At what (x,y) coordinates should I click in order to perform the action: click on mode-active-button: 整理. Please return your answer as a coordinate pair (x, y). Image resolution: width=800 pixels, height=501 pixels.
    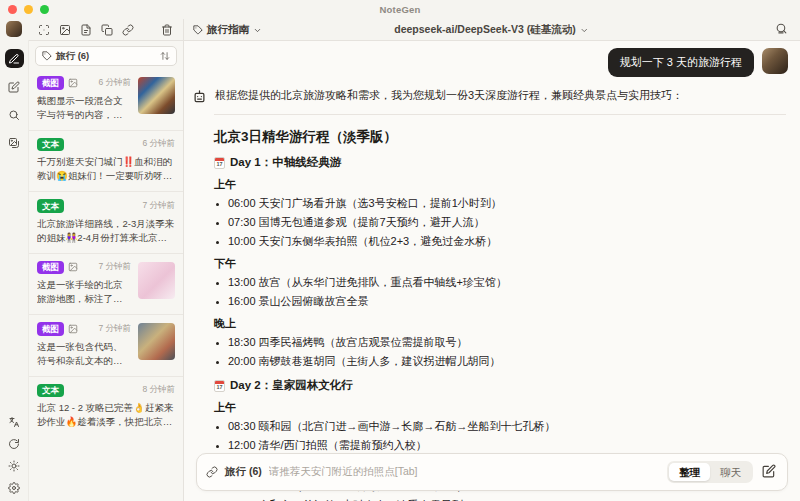
    Looking at the image, I should click on (690, 472).